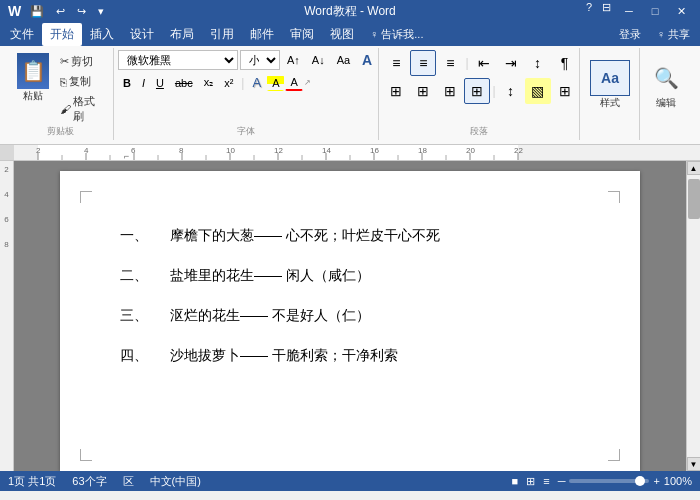 This screenshot has height=500, width=700. I want to click on increase-indent-btn: ⇥, so click(511, 63).